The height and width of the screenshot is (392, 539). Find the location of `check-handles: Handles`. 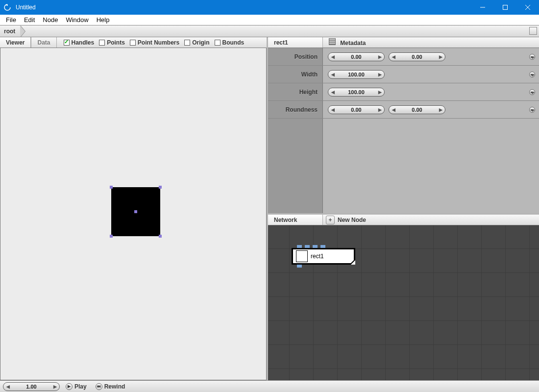

check-handles: Handles is located at coordinates (79, 43).